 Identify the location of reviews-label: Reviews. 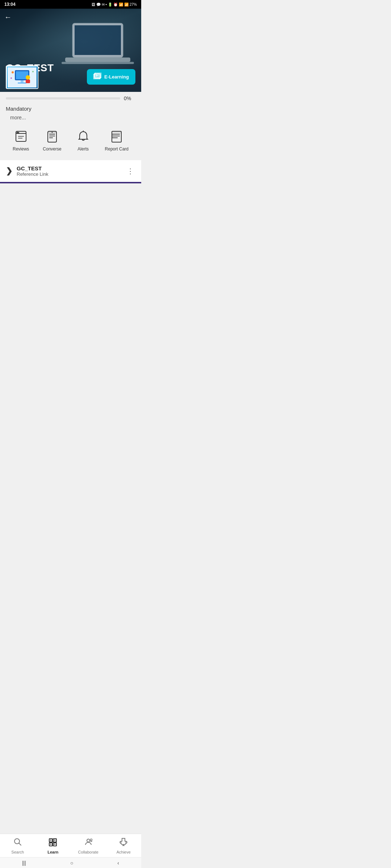
(21, 149).